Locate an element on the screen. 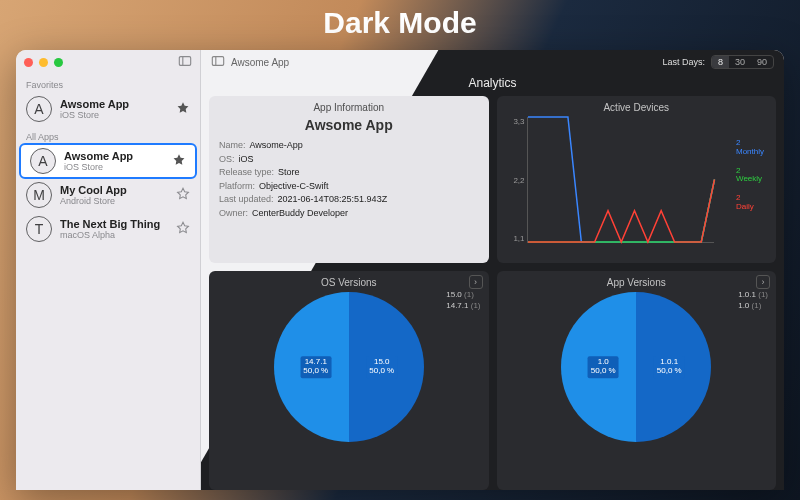 The height and width of the screenshot is (500, 800). lastdays-segment: 8 30 90 is located at coordinates (742, 62).